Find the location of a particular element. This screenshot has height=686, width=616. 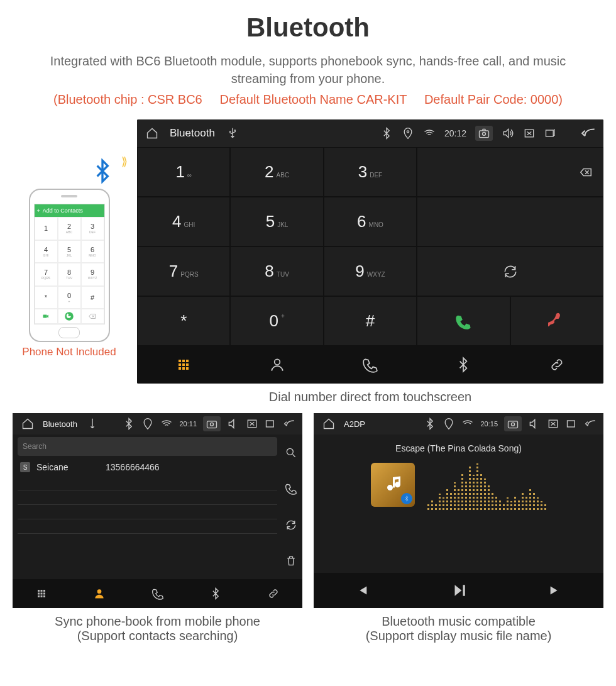

prev-button is located at coordinates (362, 590).